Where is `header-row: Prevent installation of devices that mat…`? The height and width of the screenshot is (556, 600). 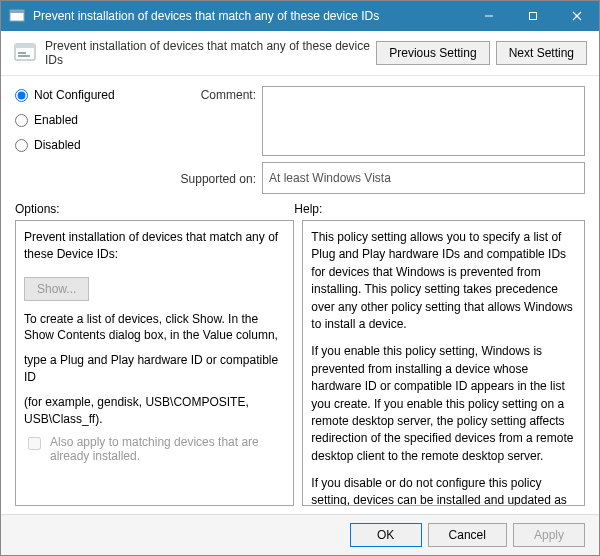
header-row: Prevent installation of devices that mat… is located at coordinates (300, 54).